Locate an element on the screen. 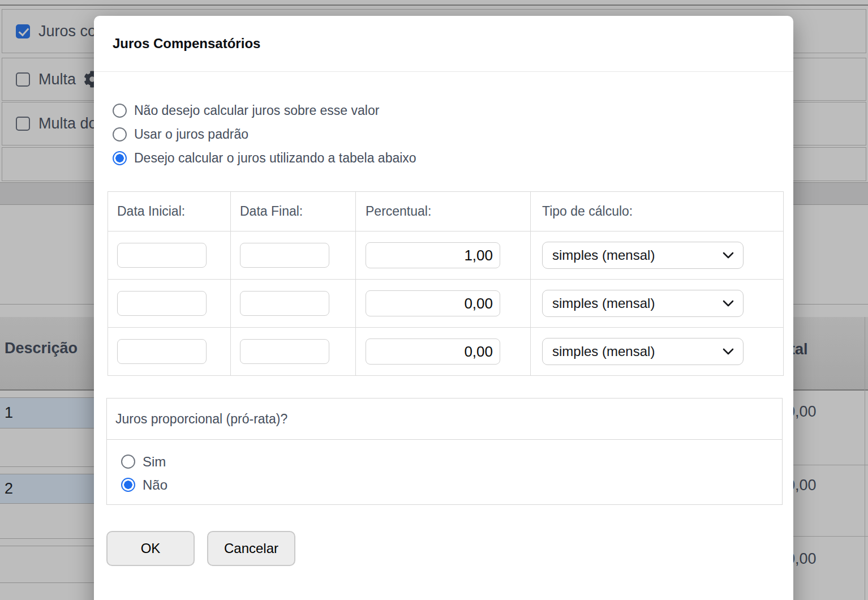  prorata-radio-group: Sim Não is located at coordinates (445, 468).